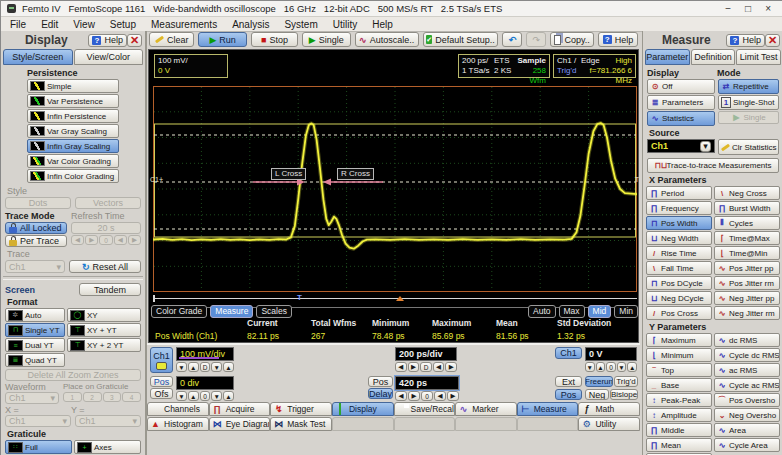  Describe the element at coordinates (301, 424) in the screenshot. I see `tab-mask-test: ⋈Mask Test` at that location.